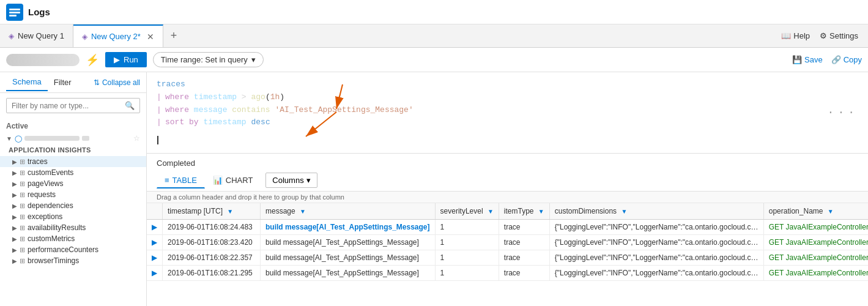 This screenshot has width=868, height=306. What do you see at coordinates (150, 37) in the screenshot?
I see `tab-close-button: ✕` at bounding box center [150, 37].